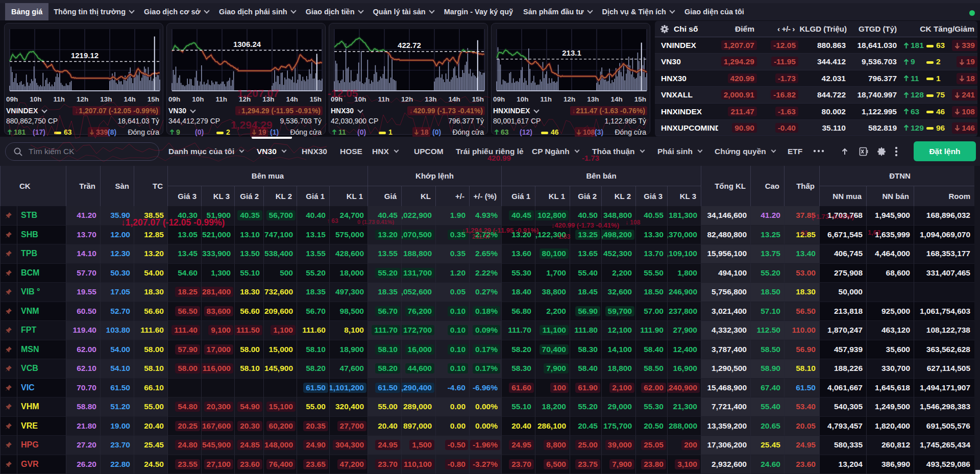 This screenshot has width=980, height=474. What do you see at coordinates (247, 44) in the screenshot?
I see `svg-text: 1306.24` at bounding box center [247, 44].